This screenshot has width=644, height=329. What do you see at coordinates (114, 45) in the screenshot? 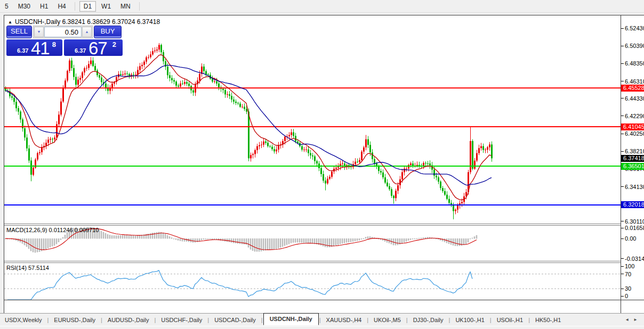
I see `buy-price-sup: 2` at bounding box center [114, 45].